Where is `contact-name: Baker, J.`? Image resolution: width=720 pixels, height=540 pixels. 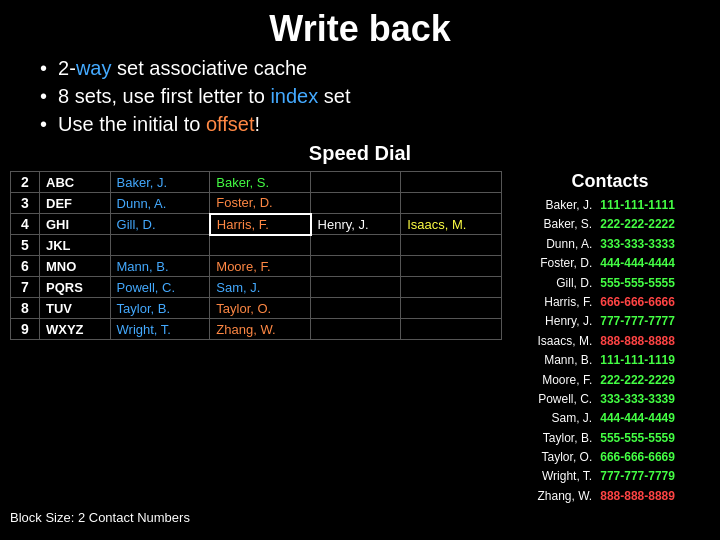 contact-name: Baker, J. is located at coordinates (553, 206).